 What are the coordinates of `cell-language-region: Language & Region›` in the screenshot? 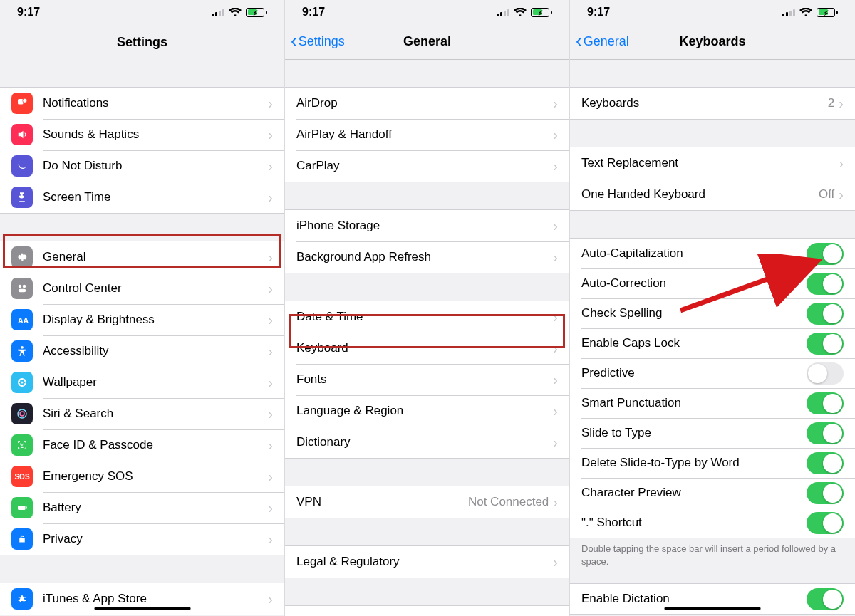 It's located at (428, 411).